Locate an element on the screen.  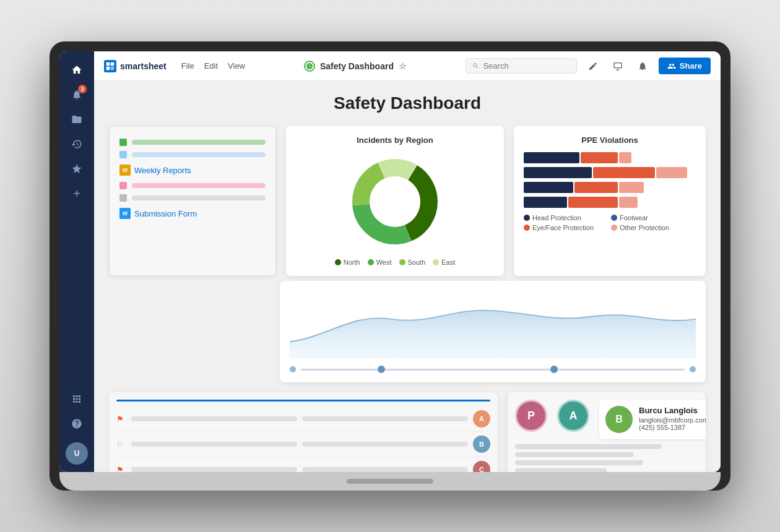
slider-thumb-left is located at coordinates (381, 369).